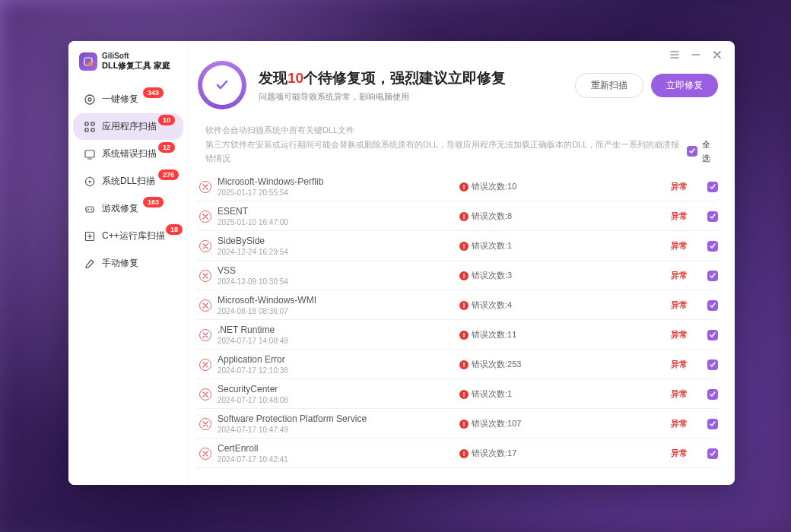 The image size is (791, 532). What do you see at coordinates (169, 175) in the screenshot?
I see `sidebar-badge: 276` at bounding box center [169, 175].